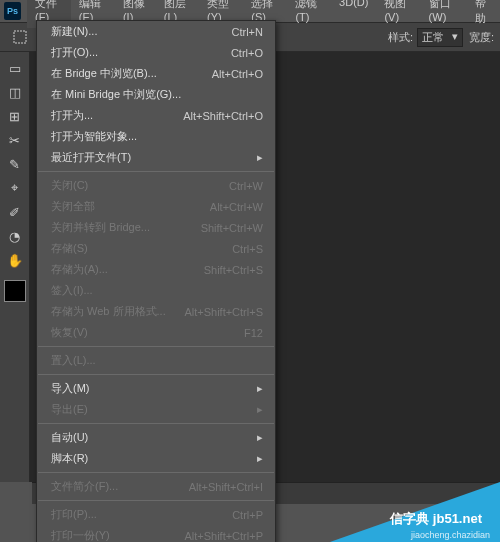 The width and height of the screenshot is (500, 542). I want to click on menu-entry: 打印(P)...Ctrl+P, so click(156, 514).